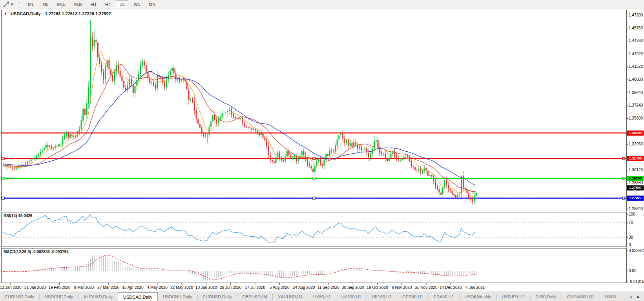 The image size is (644, 301). I want to click on rsi-tick-label: 30, so click(631, 238).